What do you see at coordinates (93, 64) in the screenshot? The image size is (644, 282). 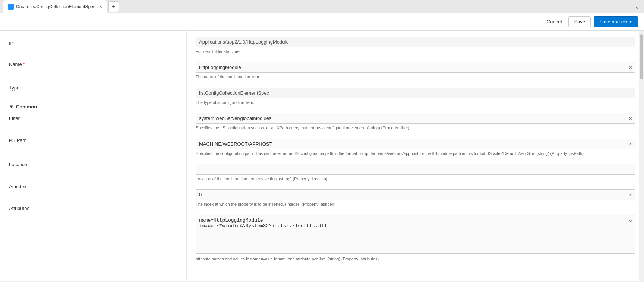 I see `name-label: Name *` at bounding box center [93, 64].